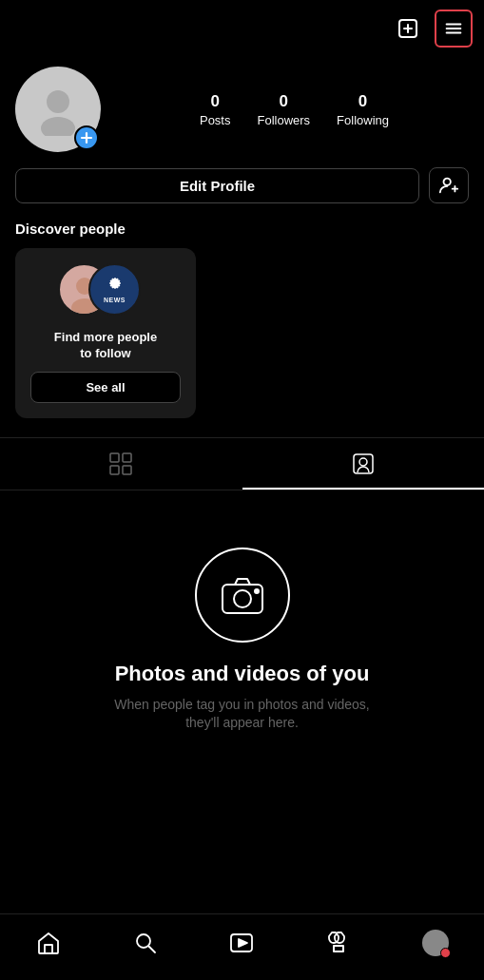 The width and height of the screenshot is (484, 980). What do you see at coordinates (454, 29) in the screenshot?
I see `menu-button` at bounding box center [454, 29].